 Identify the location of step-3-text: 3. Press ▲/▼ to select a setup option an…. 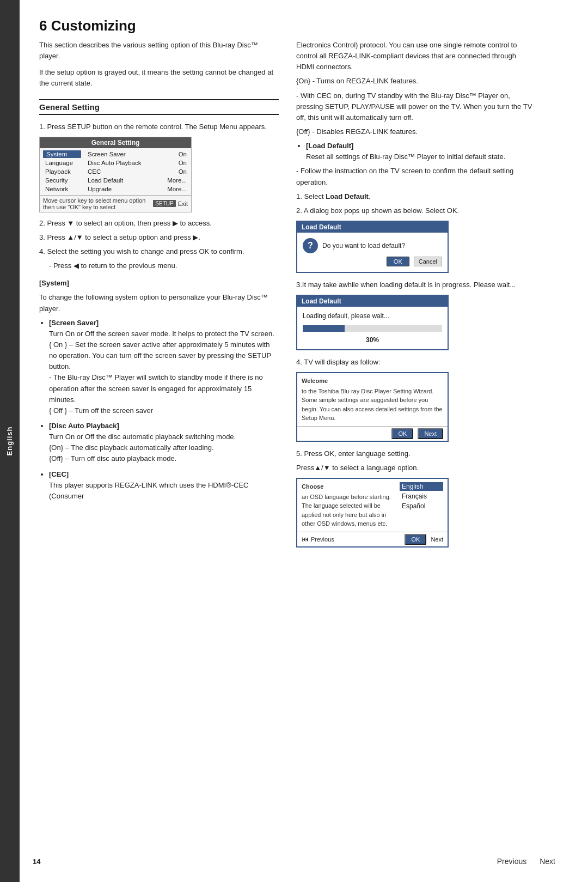
(159, 238).